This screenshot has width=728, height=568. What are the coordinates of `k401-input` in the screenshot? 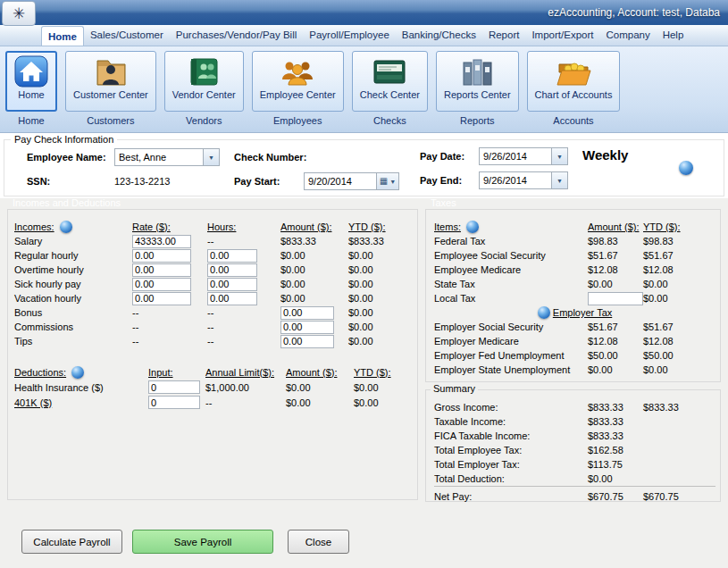 It's located at (174, 402).